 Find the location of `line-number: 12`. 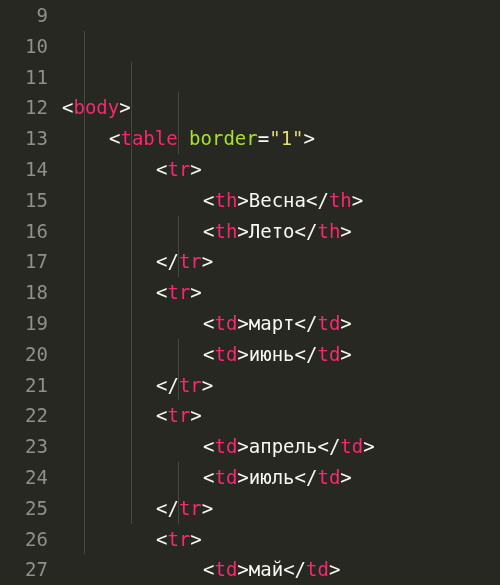

line-number: 12 is located at coordinates (24, 108).